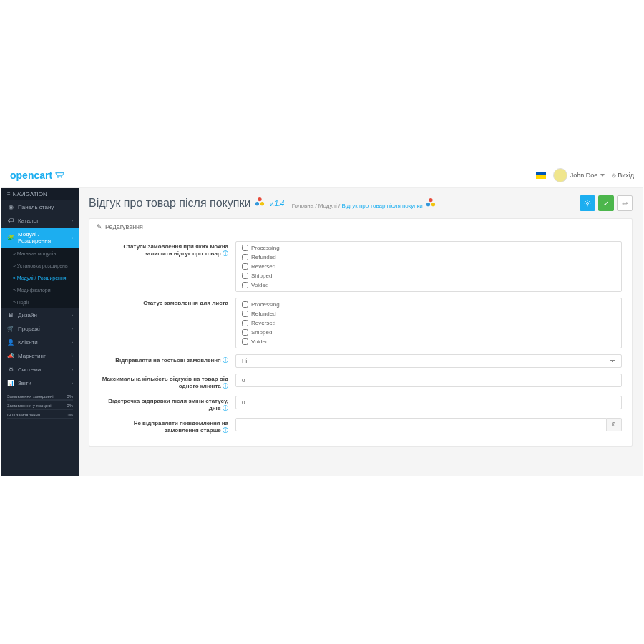 The image size is (644, 644). I want to click on stats-block: Замовлення завершені0%Замовлення у проце…, so click(40, 408).